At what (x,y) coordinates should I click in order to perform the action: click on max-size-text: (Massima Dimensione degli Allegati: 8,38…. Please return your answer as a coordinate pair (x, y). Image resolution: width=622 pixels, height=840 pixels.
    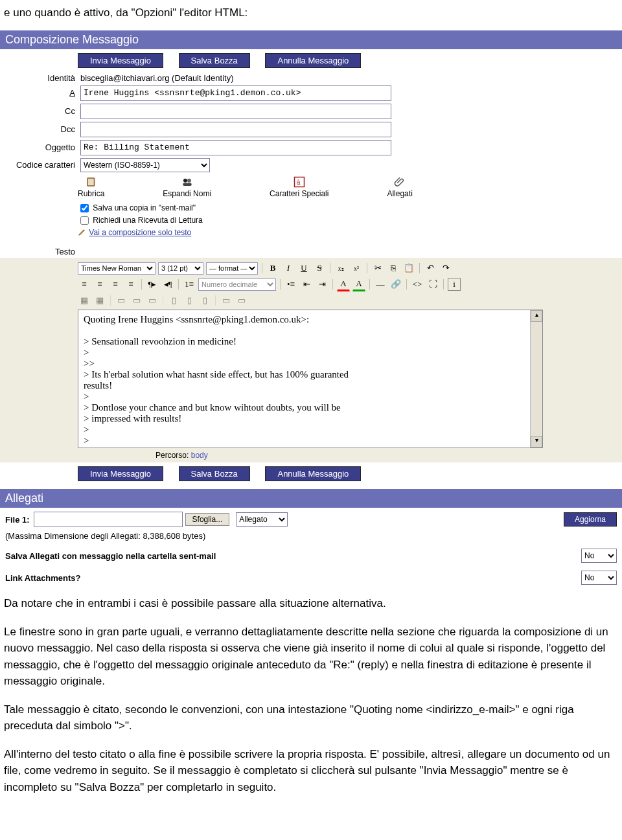
    Looking at the image, I should click on (311, 538).